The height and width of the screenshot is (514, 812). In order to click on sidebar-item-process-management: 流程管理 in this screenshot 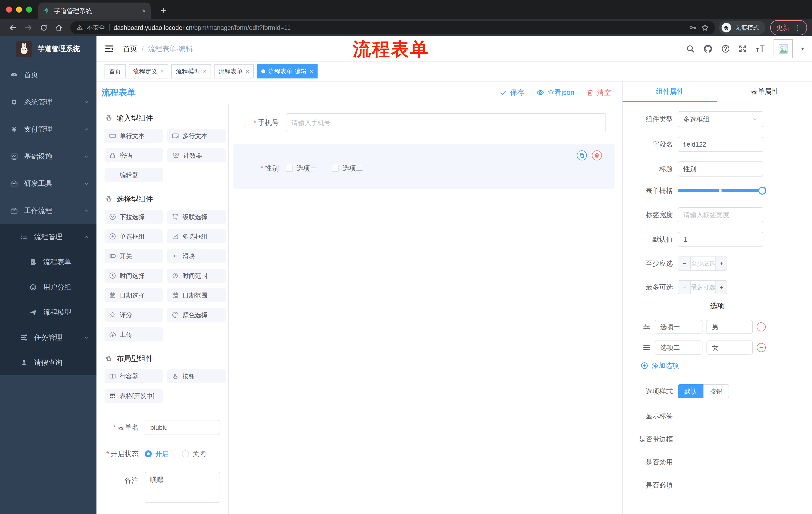, I will do `click(48, 237)`.